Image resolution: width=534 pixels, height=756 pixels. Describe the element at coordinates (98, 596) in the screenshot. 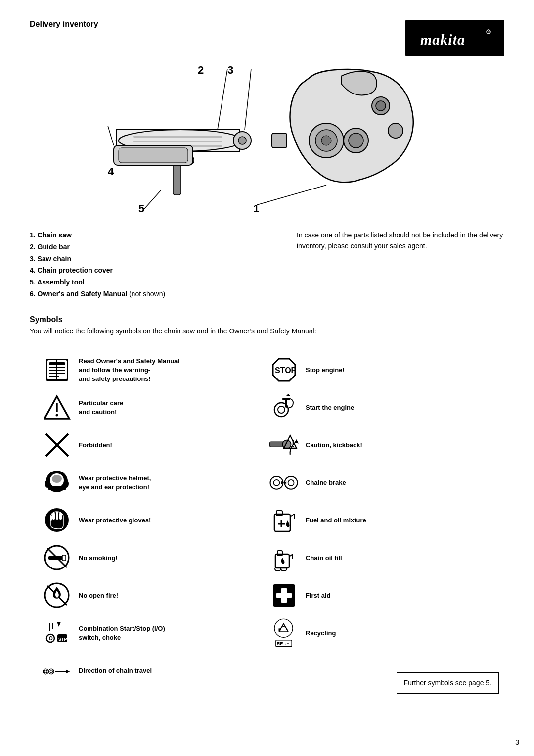

I see `no-fire-label: No open fire!` at that location.